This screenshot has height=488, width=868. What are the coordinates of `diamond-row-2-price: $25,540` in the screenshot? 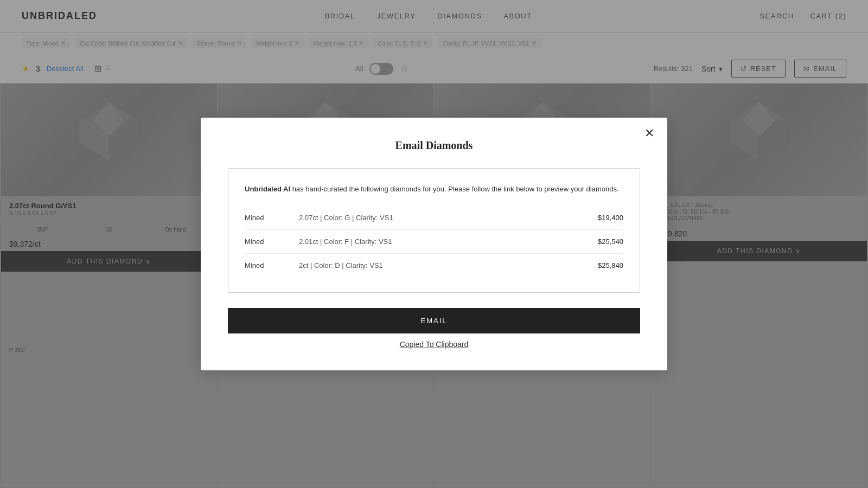 It's located at (611, 242).